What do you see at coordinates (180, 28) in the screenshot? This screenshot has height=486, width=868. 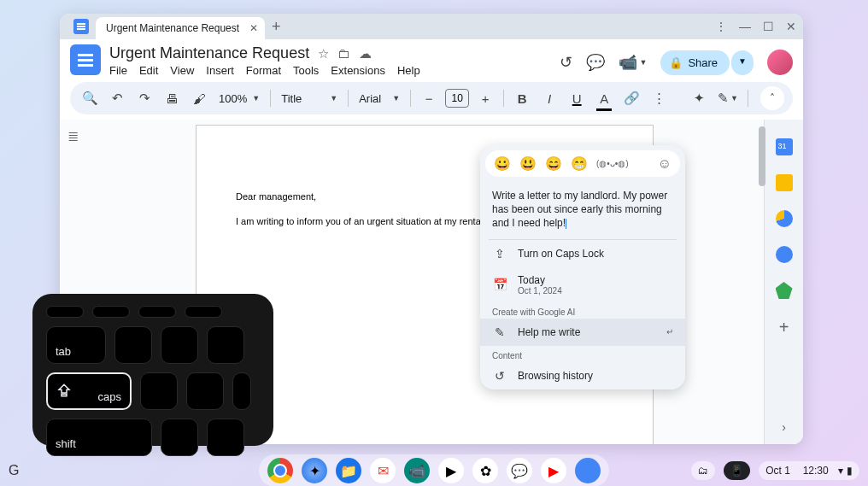 I see `browser-tab: Urgent Maintenance Request ✕` at bounding box center [180, 28].